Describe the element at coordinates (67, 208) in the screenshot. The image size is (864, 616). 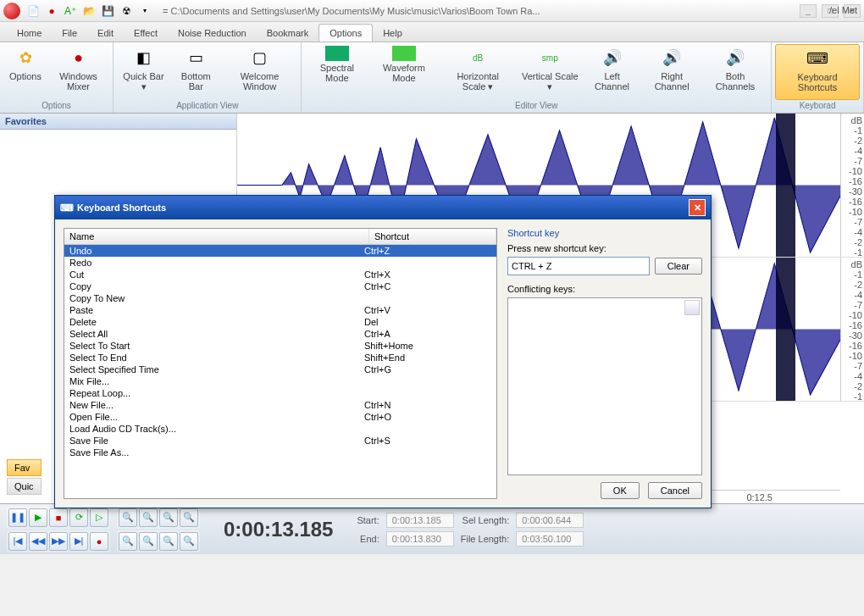
I see `dialog-icon: ⌨` at that location.